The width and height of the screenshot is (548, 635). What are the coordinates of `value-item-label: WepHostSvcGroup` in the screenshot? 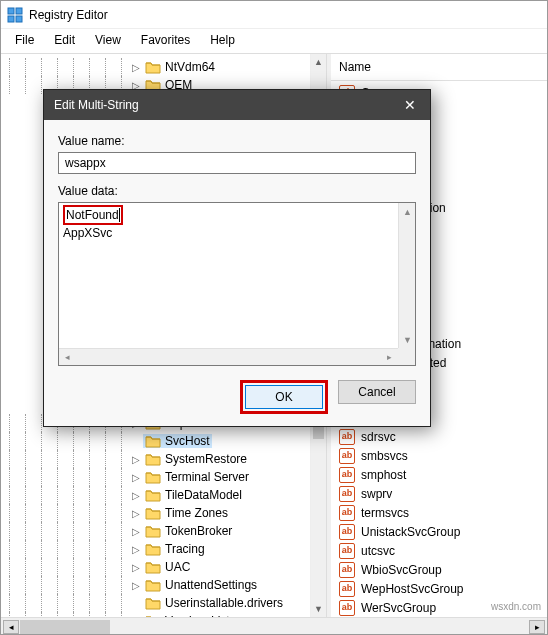 It's located at (412, 589).